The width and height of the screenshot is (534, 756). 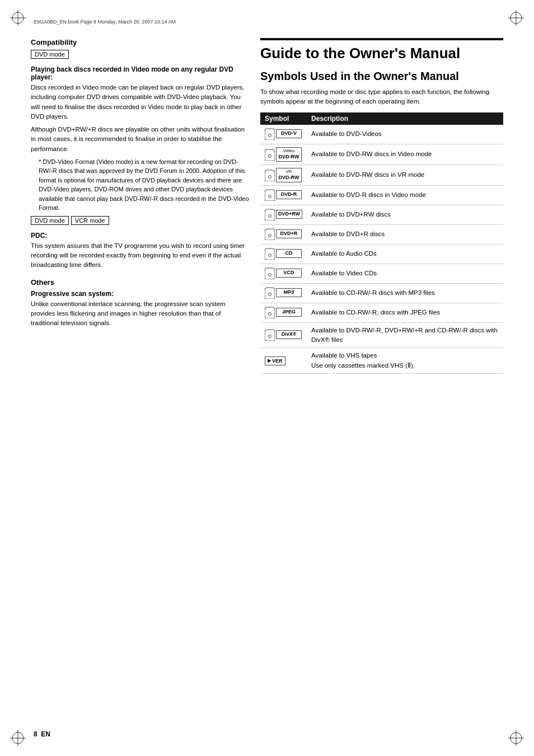 I want to click on symbol-description: Available to DVD-R discs in Video mode, so click(x=405, y=195).